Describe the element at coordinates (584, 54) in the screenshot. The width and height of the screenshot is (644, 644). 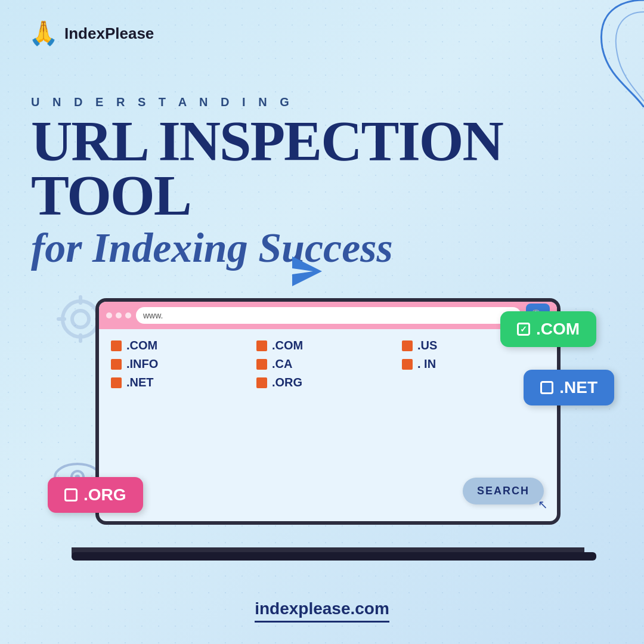
I see `decorative-curve` at that location.